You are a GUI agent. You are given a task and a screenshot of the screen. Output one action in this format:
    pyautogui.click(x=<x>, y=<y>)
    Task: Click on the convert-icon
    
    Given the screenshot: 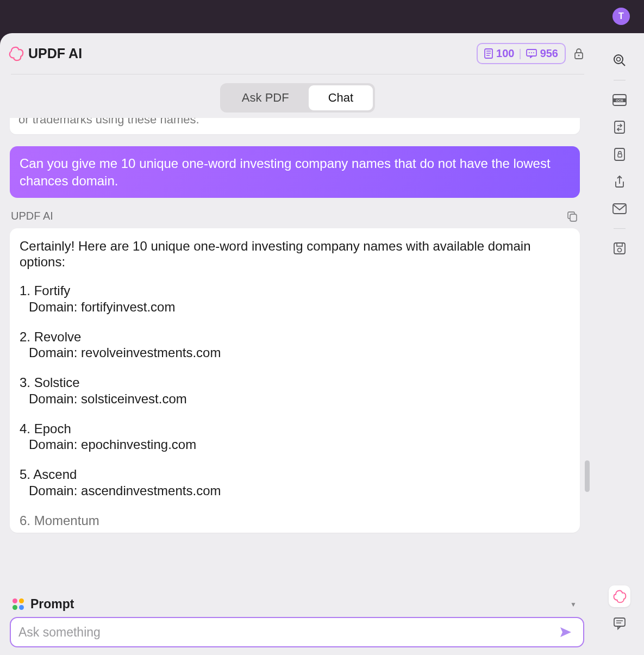 What is the action you would take?
    pyautogui.click(x=620, y=127)
    